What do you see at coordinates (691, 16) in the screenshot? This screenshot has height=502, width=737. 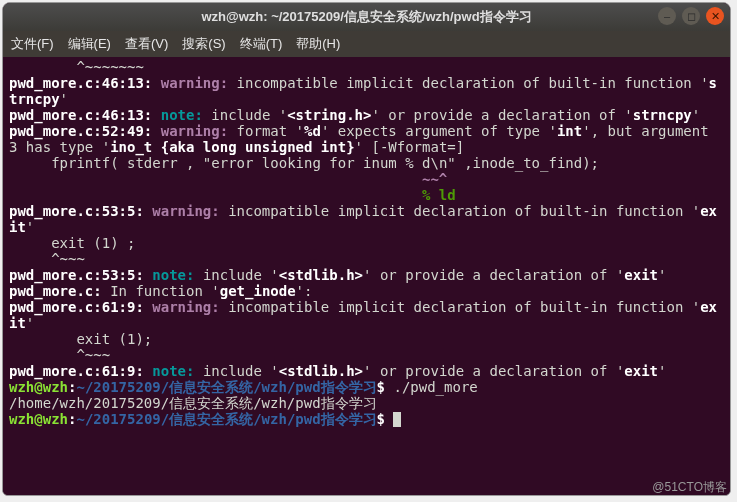 I see `maximize-button: ◻` at bounding box center [691, 16].